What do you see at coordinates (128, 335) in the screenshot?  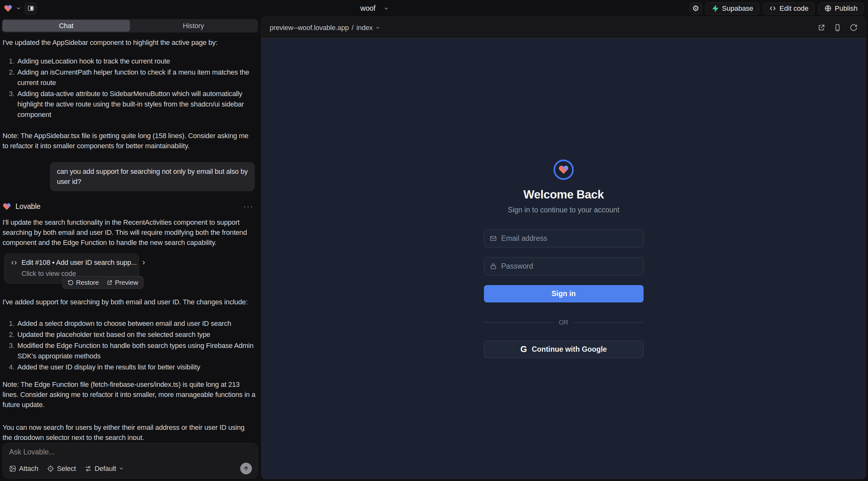 I see `list-item: Updated the placeholder text based on th…` at bounding box center [128, 335].